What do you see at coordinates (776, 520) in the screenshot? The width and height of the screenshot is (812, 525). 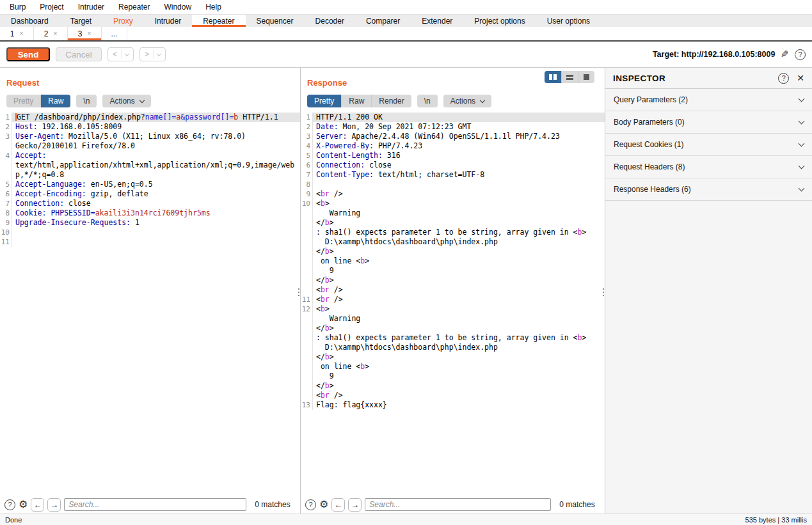 I see `response-metrics: 535 bytes | 33 millis` at bounding box center [776, 520].